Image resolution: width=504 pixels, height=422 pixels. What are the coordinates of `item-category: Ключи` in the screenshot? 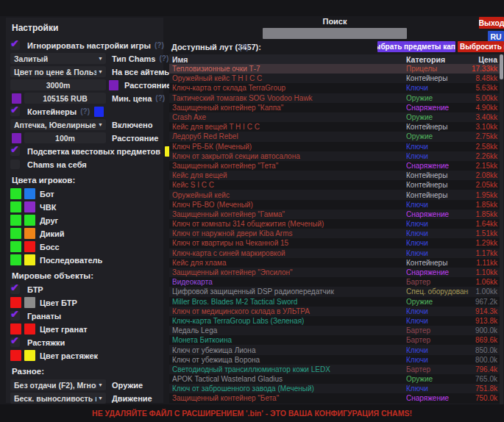 It's located at (437, 321).